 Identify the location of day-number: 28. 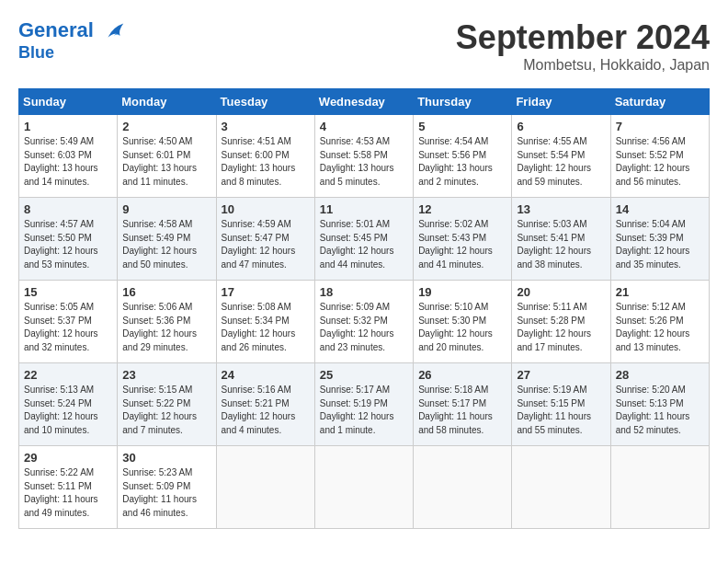
(660, 375).